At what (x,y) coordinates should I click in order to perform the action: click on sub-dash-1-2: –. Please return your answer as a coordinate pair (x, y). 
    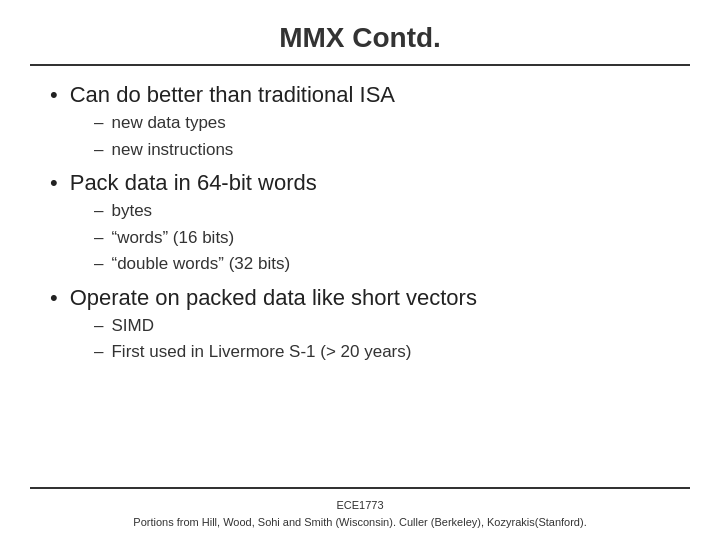
    Looking at the image, I should click on (98, 150).